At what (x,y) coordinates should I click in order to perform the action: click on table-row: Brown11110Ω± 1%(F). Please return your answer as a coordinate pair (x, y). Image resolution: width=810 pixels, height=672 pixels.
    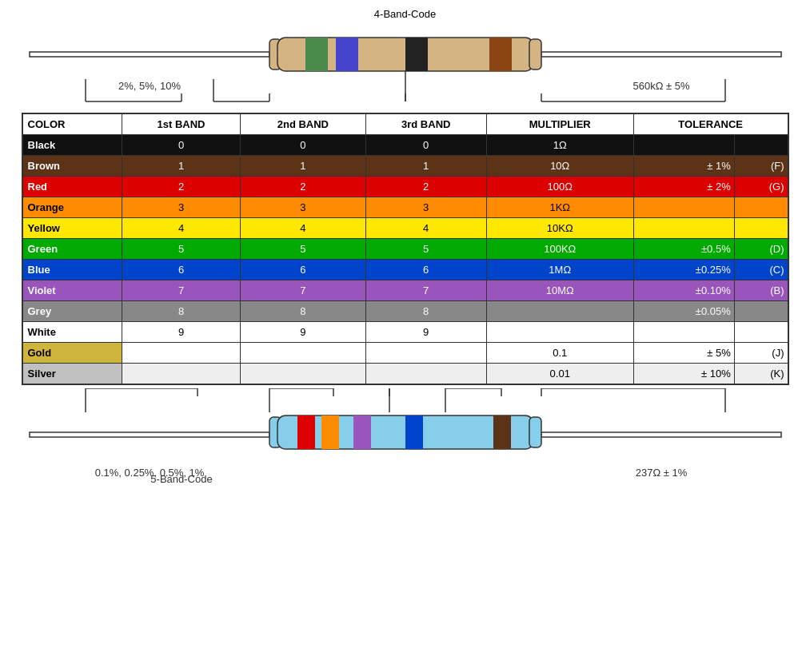
    Looking at the image, I should click on (405, 166).